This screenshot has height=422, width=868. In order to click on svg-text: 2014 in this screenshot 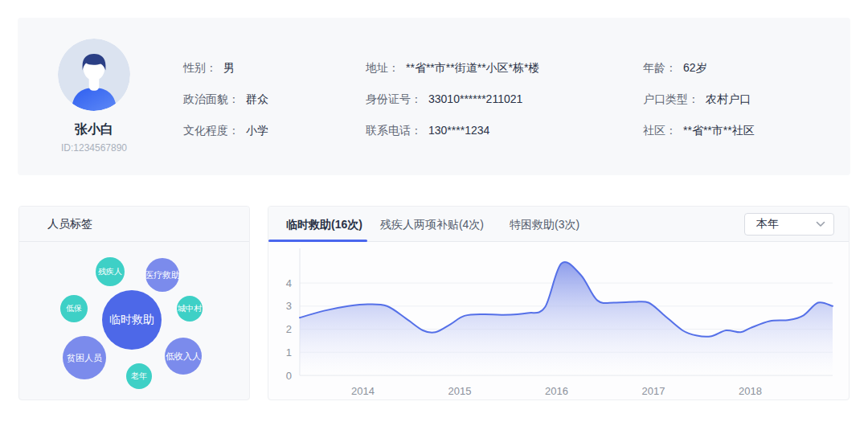, I will do `click(363, 391)`.